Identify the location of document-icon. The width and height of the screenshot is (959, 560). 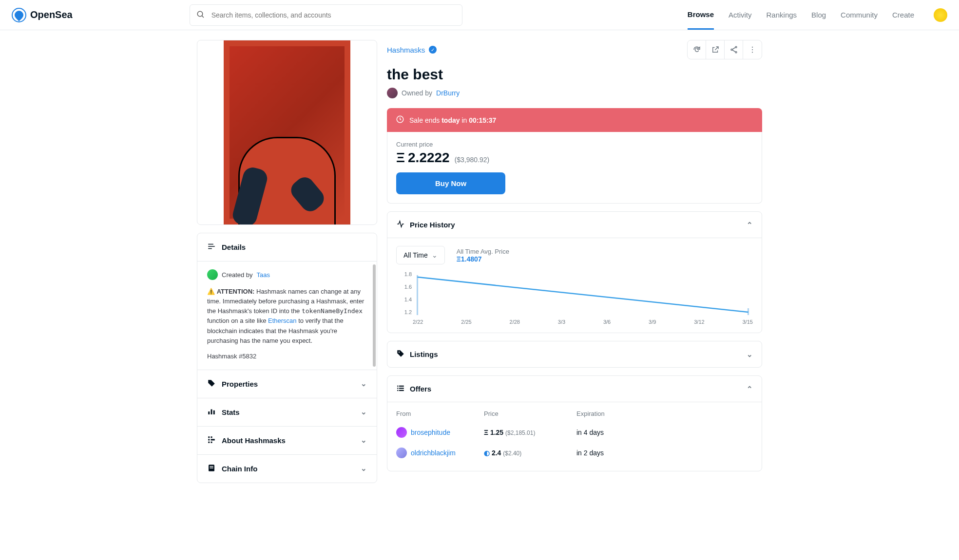
(211, 468).